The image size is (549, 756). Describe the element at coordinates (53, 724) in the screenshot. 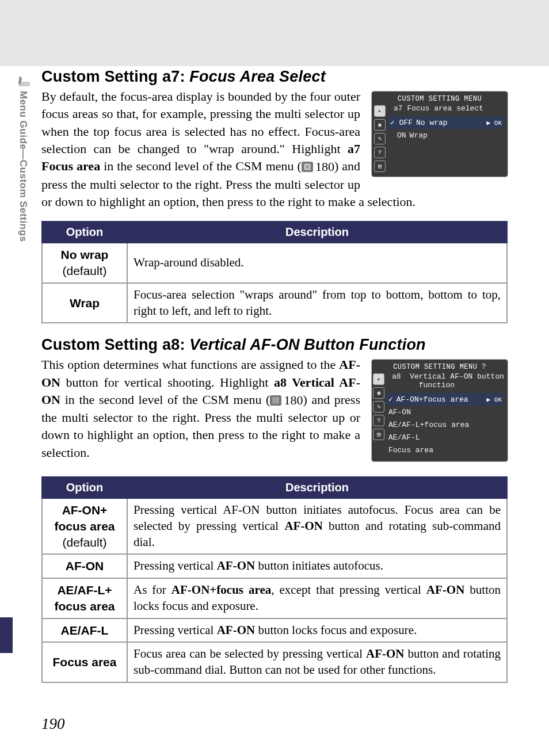

I see `page-number: 190` at that location.